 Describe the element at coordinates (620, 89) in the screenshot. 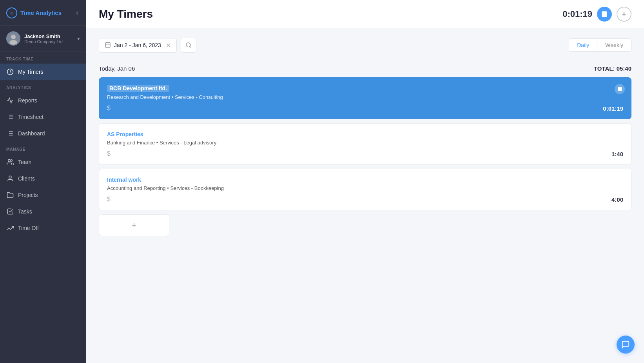

I see `card-stop-icon` at that location.